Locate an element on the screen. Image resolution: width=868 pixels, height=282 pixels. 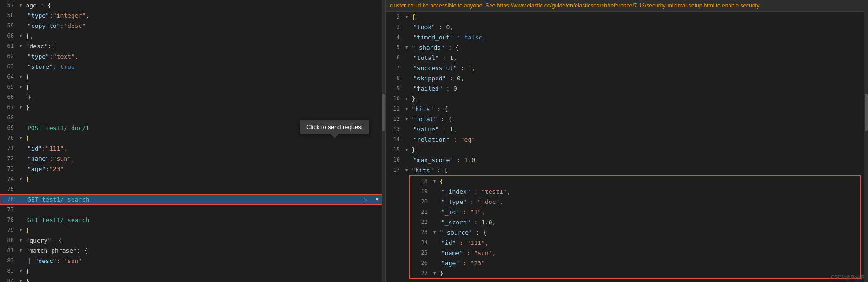
watermark: CSDN@Boy-F is located at coordinates (848, 277).